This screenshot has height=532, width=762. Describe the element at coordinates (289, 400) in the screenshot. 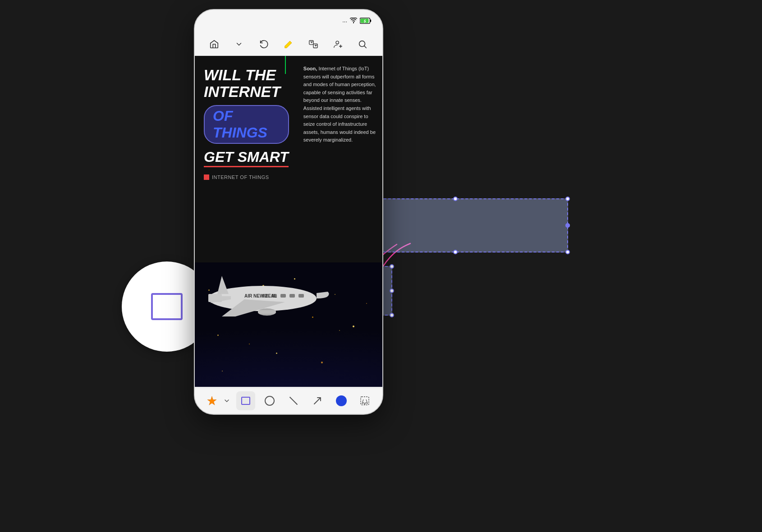

I see `bottom-toolbar` at that location.